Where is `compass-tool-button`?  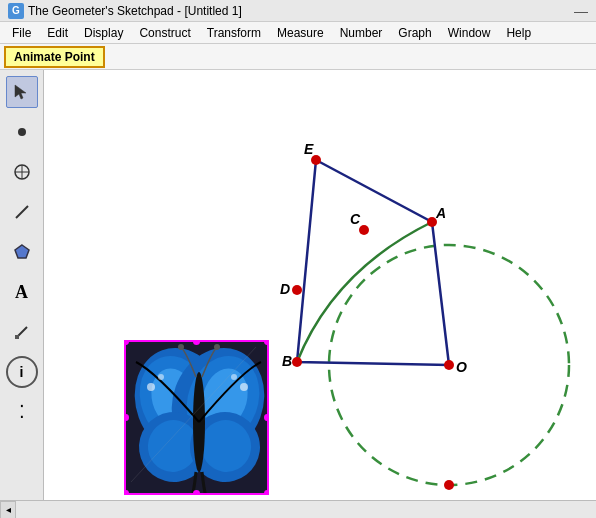 compass-tool-button is located at coordinates (22, 172).